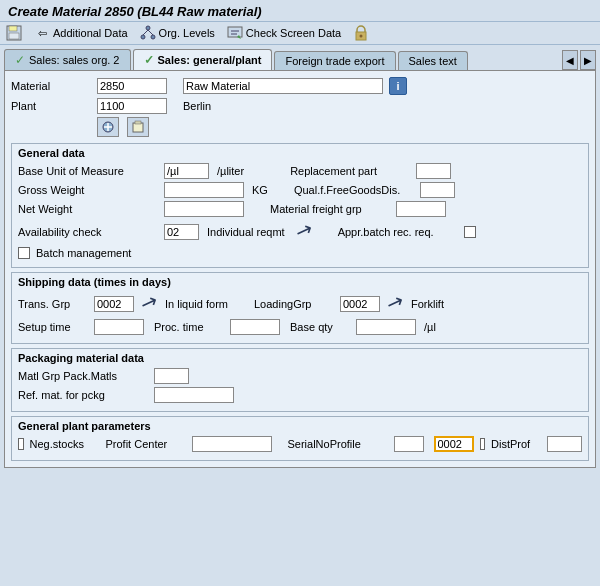  Describe the element at coordinates (146, 444) in the screenshot. I see `profit-center-label: Profit Center` at that location.